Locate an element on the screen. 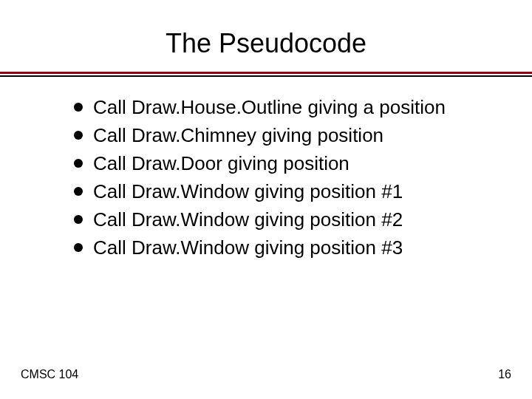  list-item-text: Call Draw.Window giving position #1 is located at coordinates (248, 191).